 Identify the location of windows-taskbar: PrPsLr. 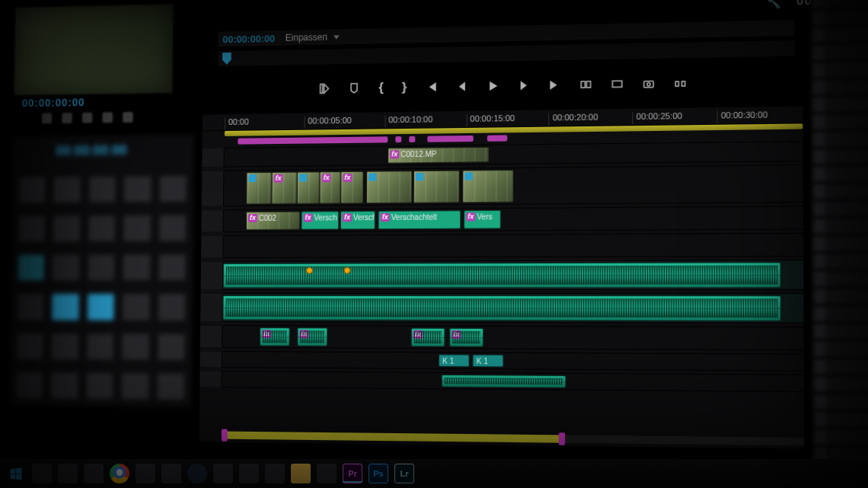
(434, 474).